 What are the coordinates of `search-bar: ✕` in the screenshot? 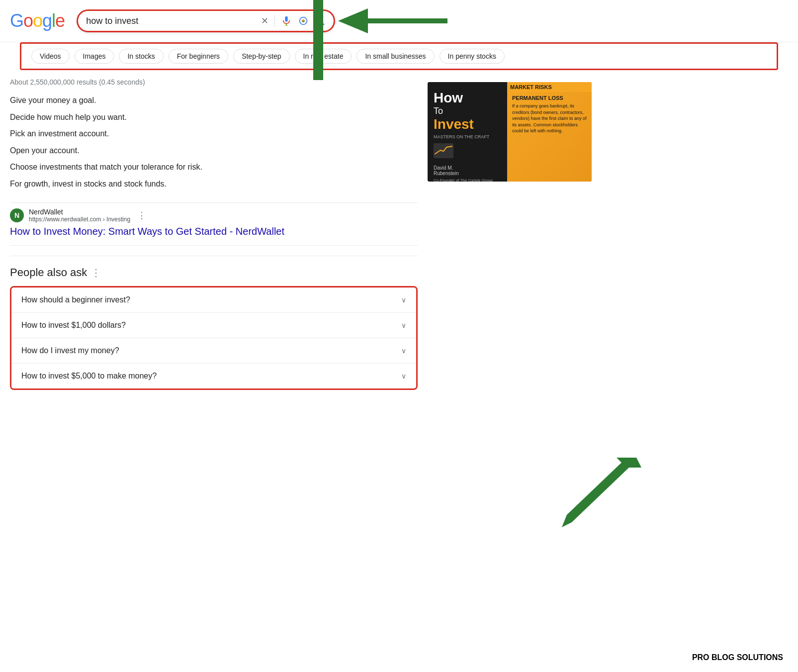 It's located at (206, 21).